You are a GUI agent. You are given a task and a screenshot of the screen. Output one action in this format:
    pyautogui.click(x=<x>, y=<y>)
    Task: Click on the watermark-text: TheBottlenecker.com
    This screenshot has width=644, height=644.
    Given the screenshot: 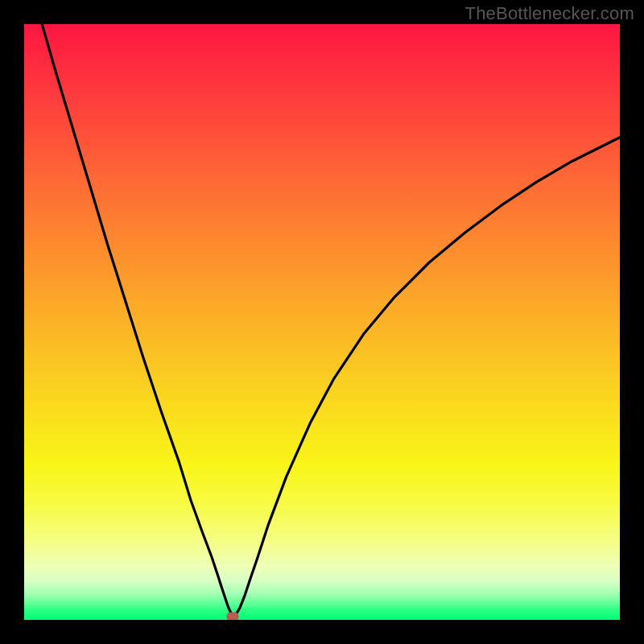 What is the action you would take?
    pyautogui.click(x=550, y=14)
    